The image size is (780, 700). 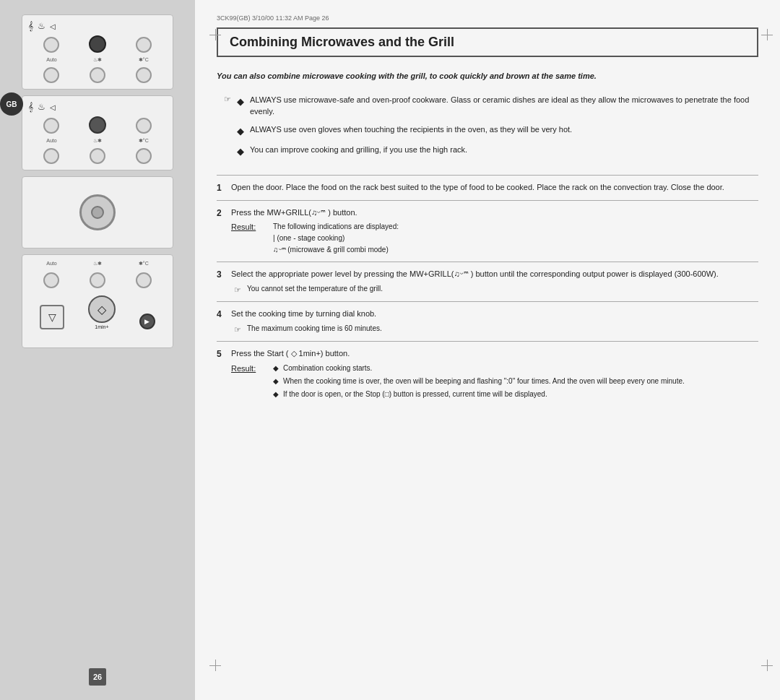 What do you see at coordinates (98, 212) in the screenshot?
I see `large-dial-inner` at bounding box center [98, 212].